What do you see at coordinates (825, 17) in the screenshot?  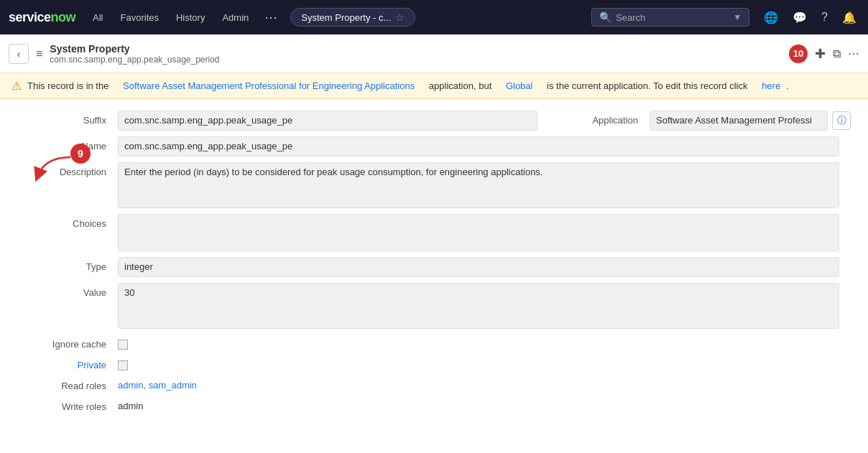 I see `help-icon: ?` at bounding box center [825, 17].